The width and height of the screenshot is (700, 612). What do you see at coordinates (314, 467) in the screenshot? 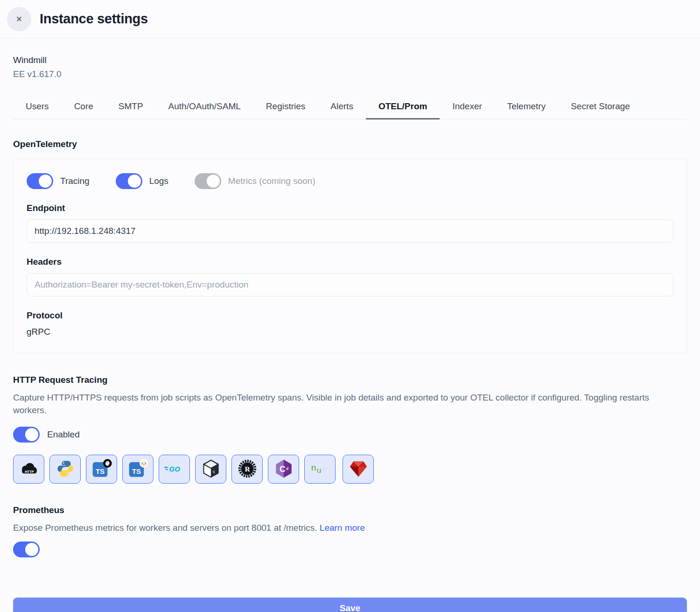
I see `svg-text: n` at bounding box center [314, 467].